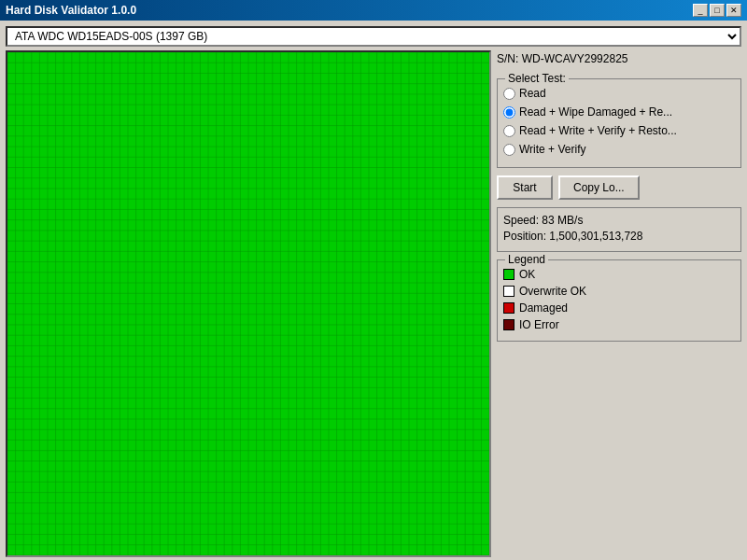 This screenshot has width=747, height=560. Describe the element at coordinates (619, 325) in the screenshot. I see `legend-io-error: IO Error` at that location.